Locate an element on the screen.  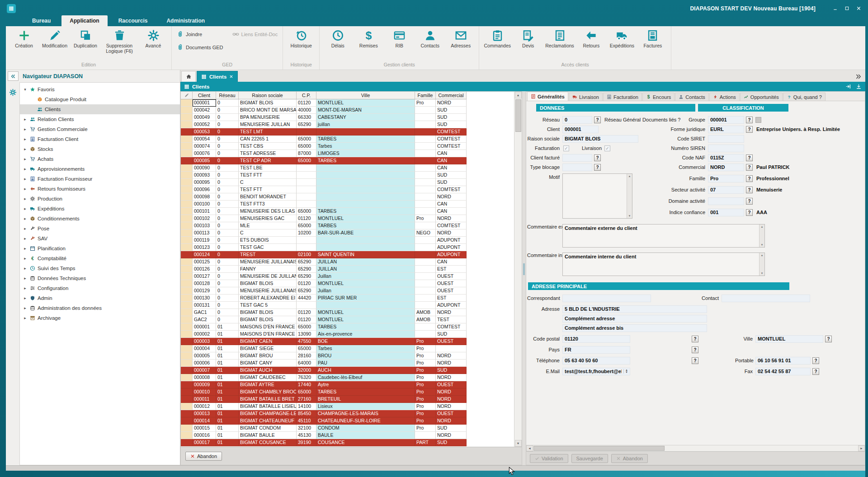
cell-ville is located at coordinates (366, 240).